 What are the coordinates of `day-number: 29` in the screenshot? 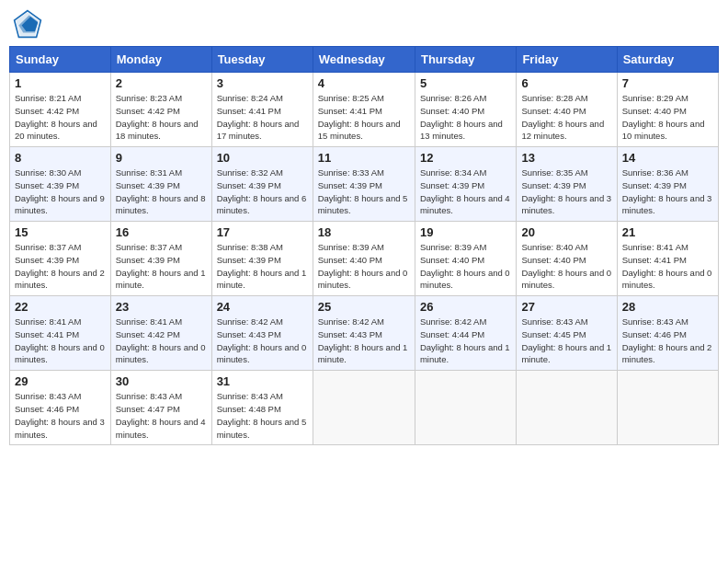 It's located at (61, 381).